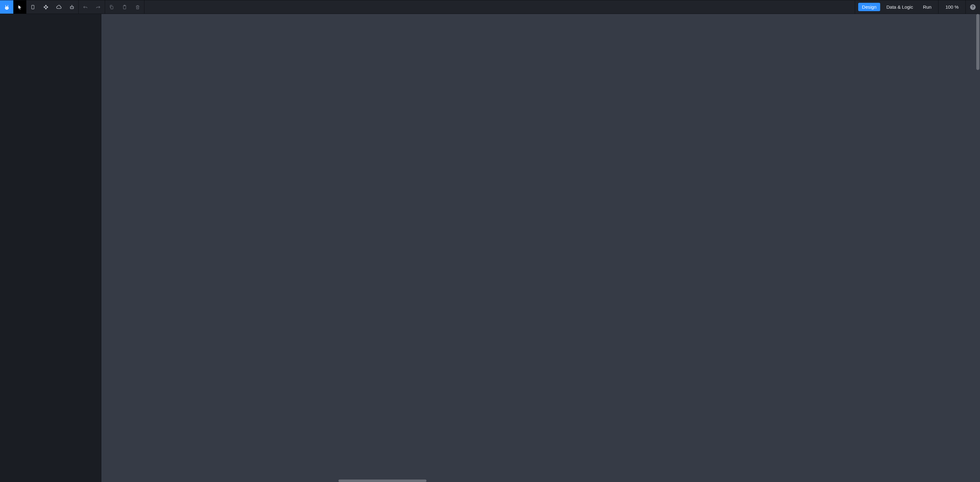 Image resolution: width=980 pixels, height=482 pixels. Describe the element at coordinates (98, 7) in the screenshot. I see `redo-button` at that location.